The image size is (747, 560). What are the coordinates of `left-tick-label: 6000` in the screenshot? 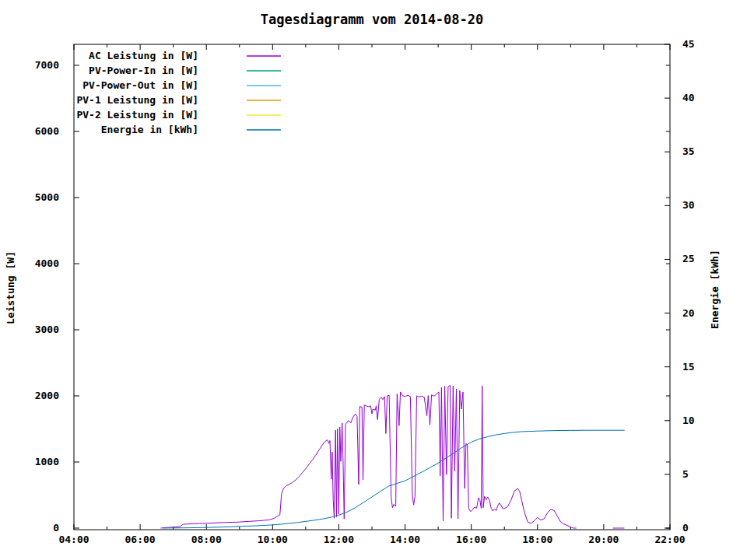 It's located at (47, 131).